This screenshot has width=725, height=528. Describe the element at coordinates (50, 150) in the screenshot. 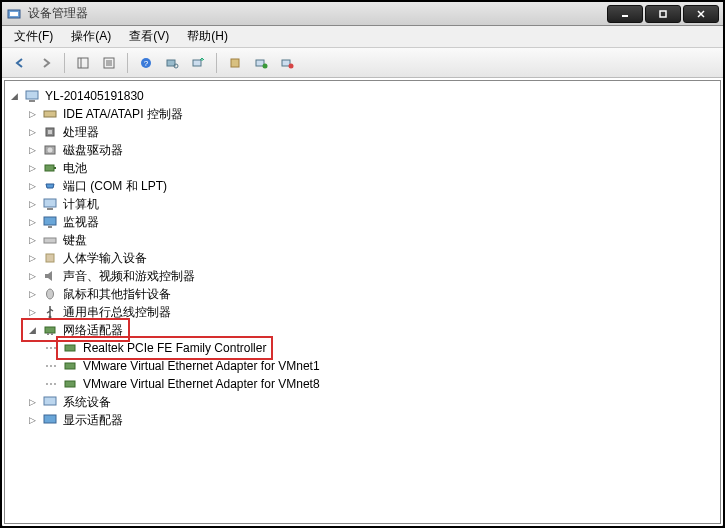

I see `disk-icon` at that location.